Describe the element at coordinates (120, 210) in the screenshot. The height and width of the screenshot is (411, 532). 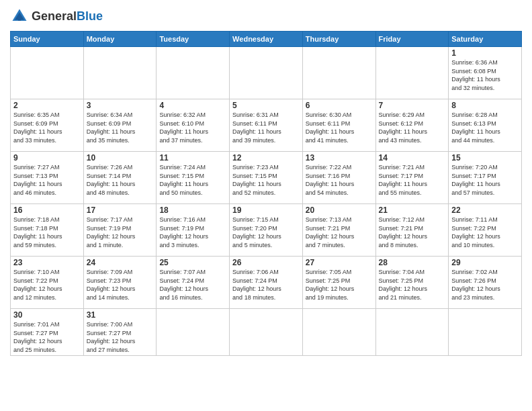
I see `day-number: 17` at that location.